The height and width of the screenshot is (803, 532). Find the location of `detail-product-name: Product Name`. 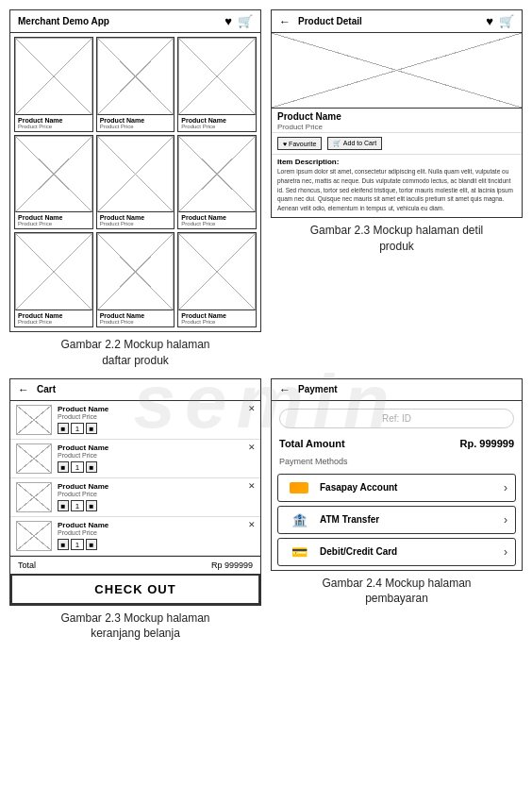

detail-product-name: Product Name is located at coordinates (396, 115).